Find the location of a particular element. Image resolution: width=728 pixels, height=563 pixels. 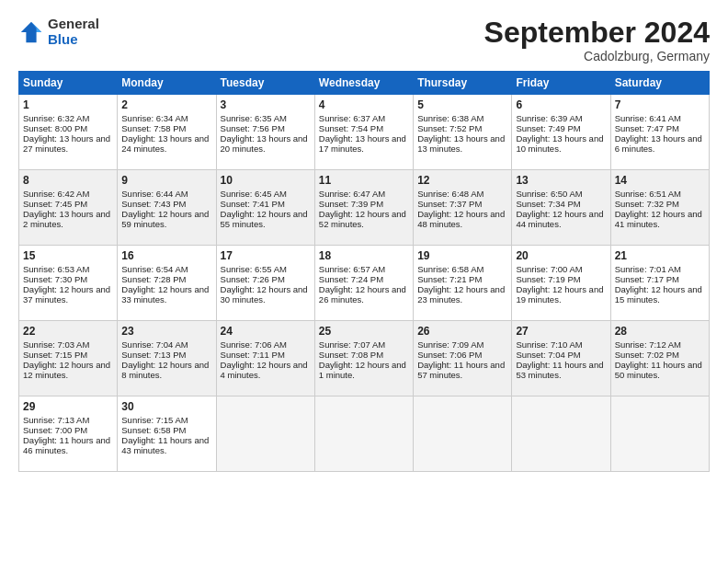

sunrise-label: Sunrise: 6:34 AM is located at coordinates (154, 118).